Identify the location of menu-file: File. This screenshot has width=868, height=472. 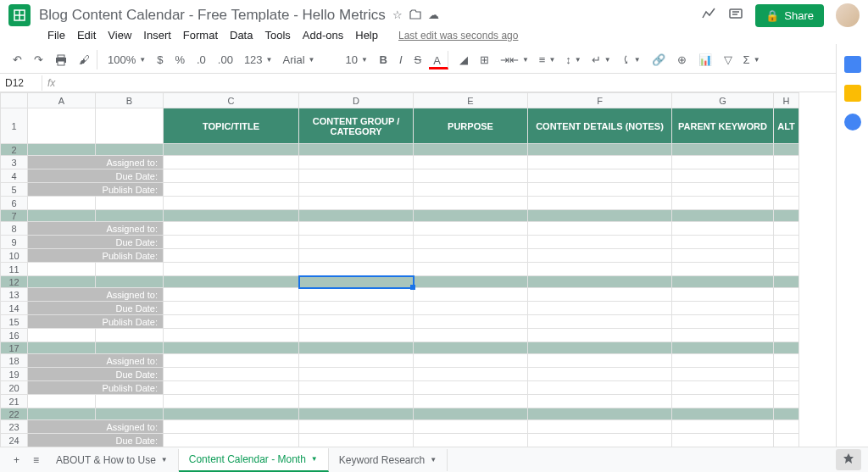
(56, 36).